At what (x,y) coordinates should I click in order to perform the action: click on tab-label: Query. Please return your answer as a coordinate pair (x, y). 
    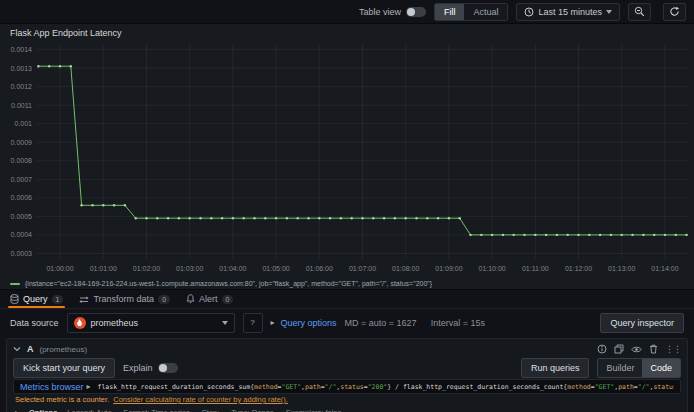
    Looking at the image, I should click on (36, 299).